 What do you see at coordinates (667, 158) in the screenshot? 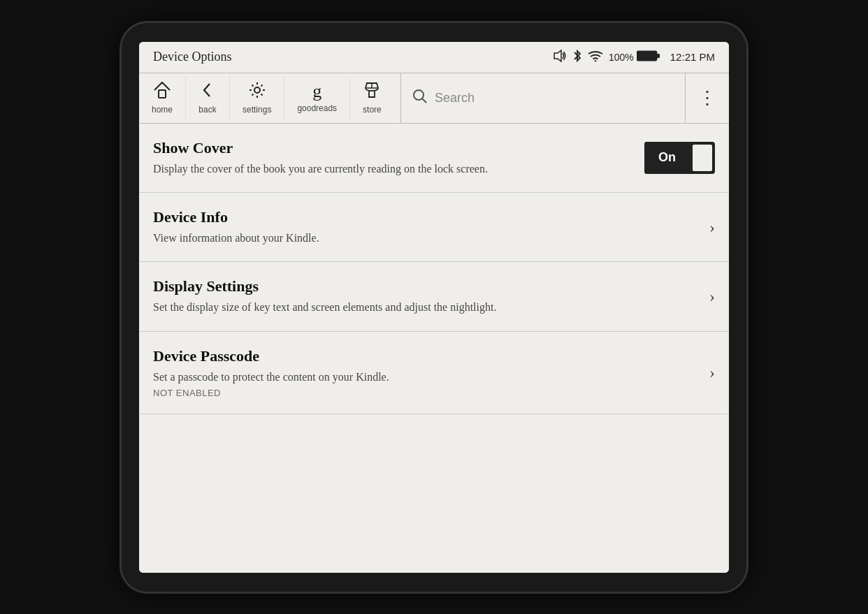
I see `toggle-on-label: On` at bounding box center [667, 158].